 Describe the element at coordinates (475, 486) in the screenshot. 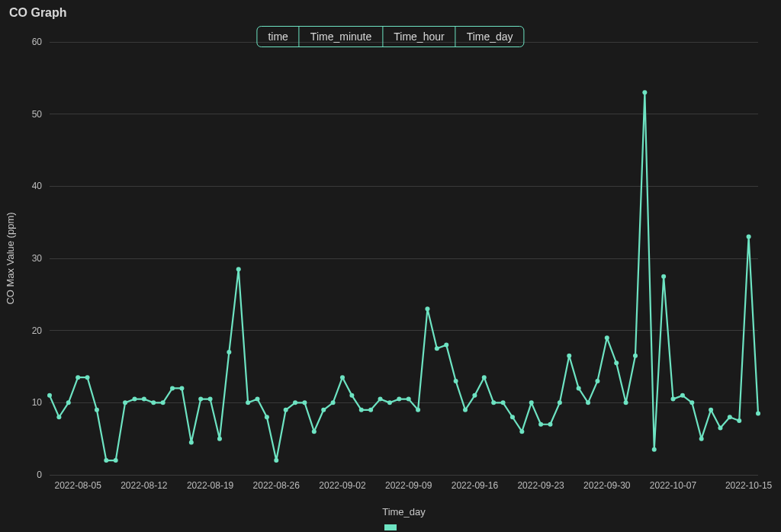

I see `svg-text: 2022-09-16` at that location.